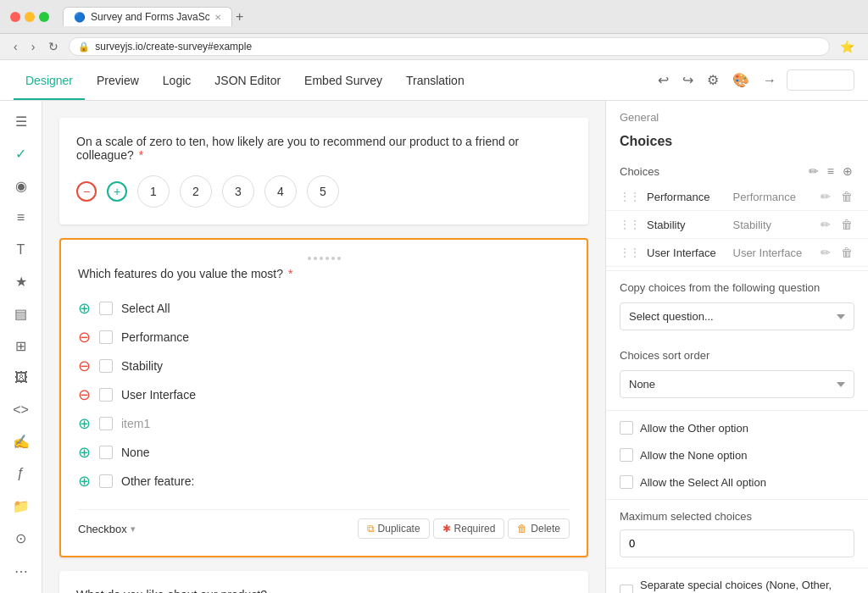 The height and width of the screenshot is (593, 868). What do you see at coordinates (663, 80) in the screenshot?
I see `undo-button: ↩` at bounding box center [663, 80].